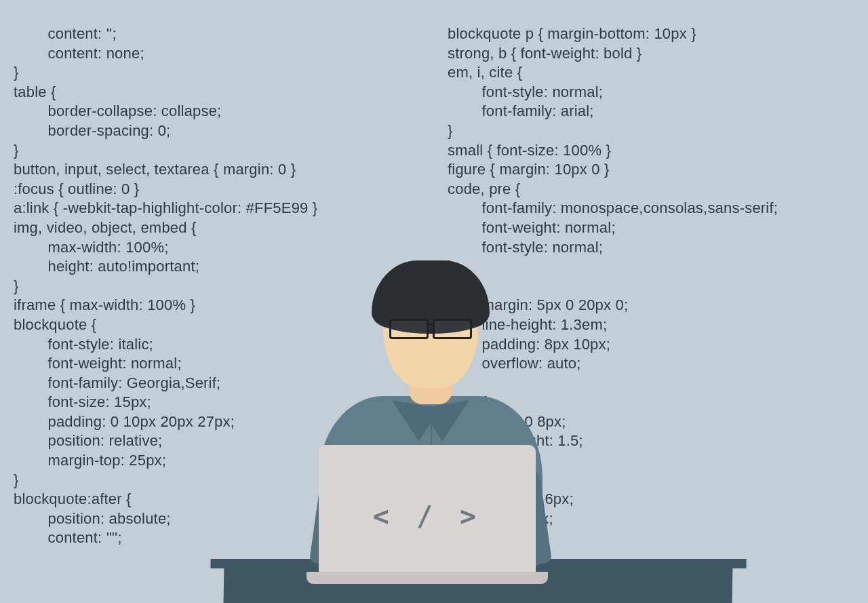 The image size is (868, 603). What do you see at coordinates (427, 514) in the screenshot?
I see `laptop: < / >` at bounding box center [427, 514].